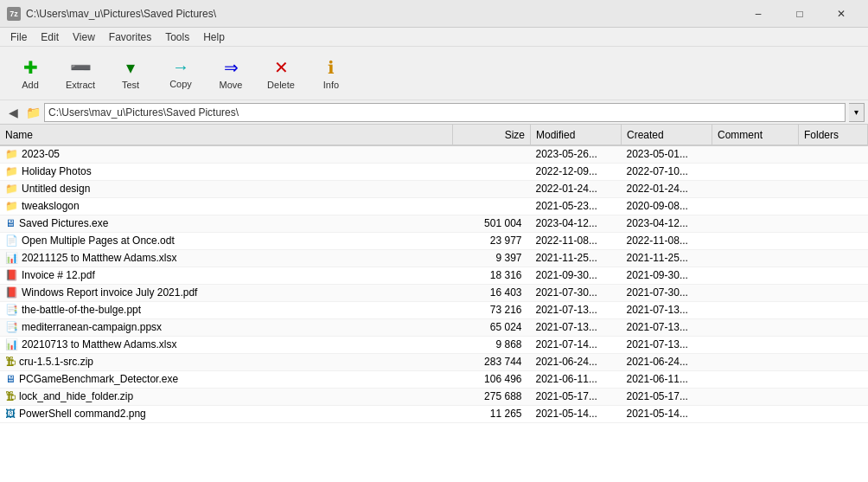 Image resolution: width=868 pixels, height=482 pixels. What do you see at coordinates (667, 171) in the screenshot?
I see `file-created: 2022-07-10...` at bounding box center [667, 171].